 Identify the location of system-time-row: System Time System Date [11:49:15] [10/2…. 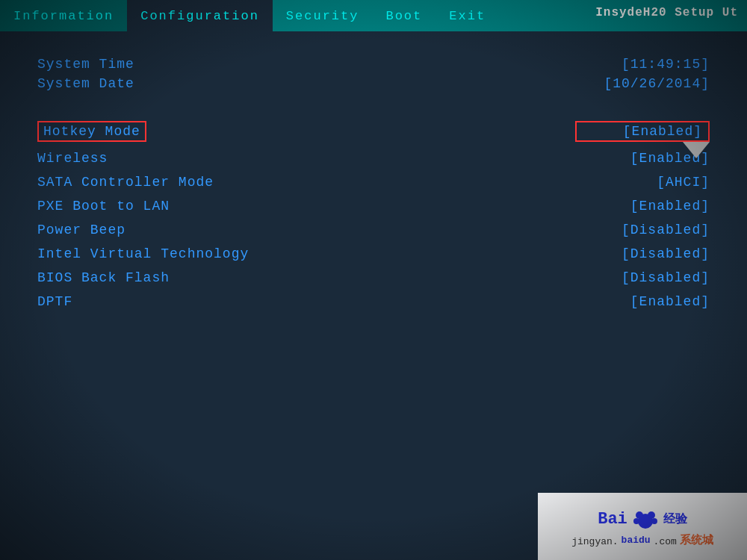
(374, 74).